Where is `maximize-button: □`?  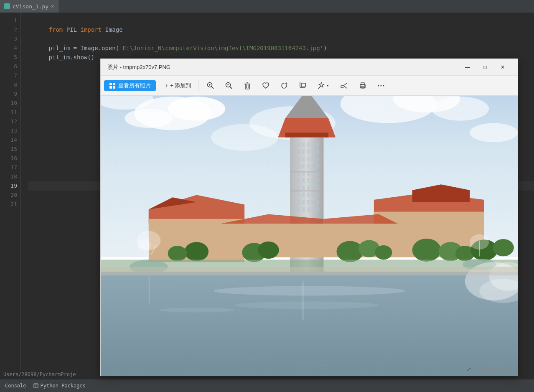
maximize-button: □ is located at coordinates (485, 67).